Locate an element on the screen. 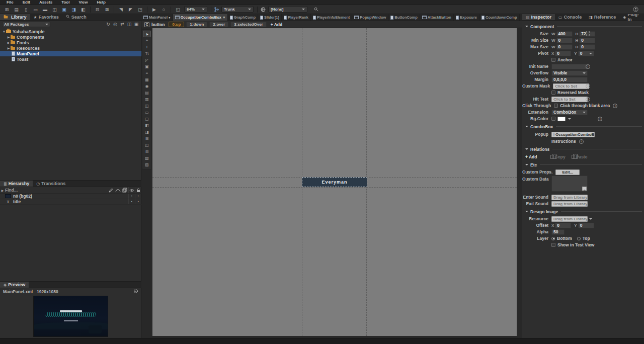 The height and width of the screenshot is (344, 644). edit-custom-props-button: Edit... is located at coordinates (568, 172).